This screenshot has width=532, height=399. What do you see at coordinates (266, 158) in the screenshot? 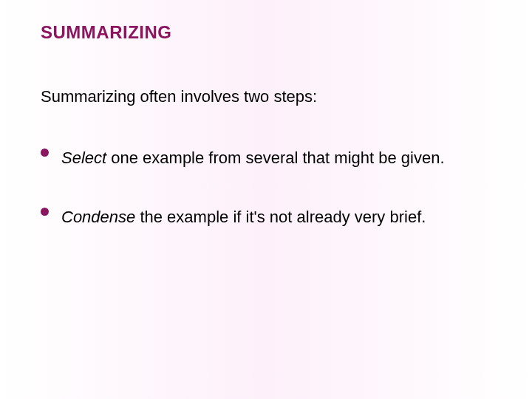
I see `list-item: Select one example from several that mig…` at bounding box center [266, 158].